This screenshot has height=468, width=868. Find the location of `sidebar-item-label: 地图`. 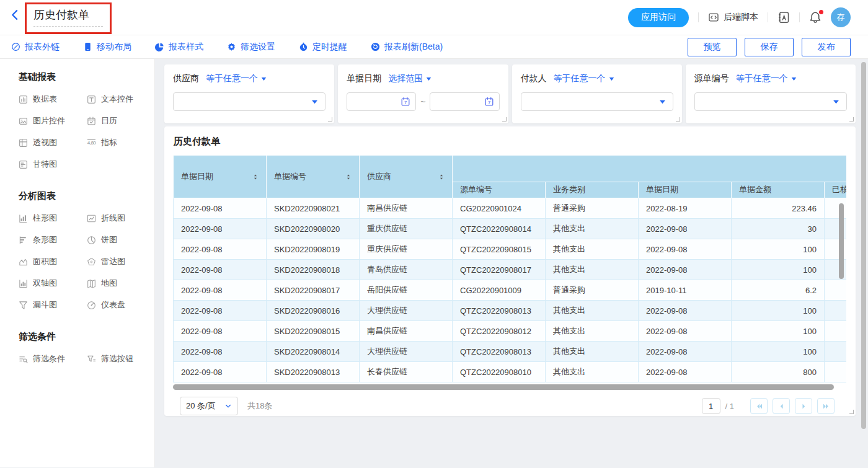

sidebar-item-label: 地图 is located at coordinates (109, 283).